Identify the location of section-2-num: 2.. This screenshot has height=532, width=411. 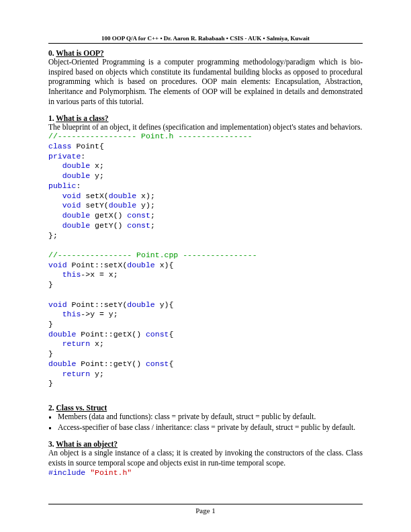
(51, 408).